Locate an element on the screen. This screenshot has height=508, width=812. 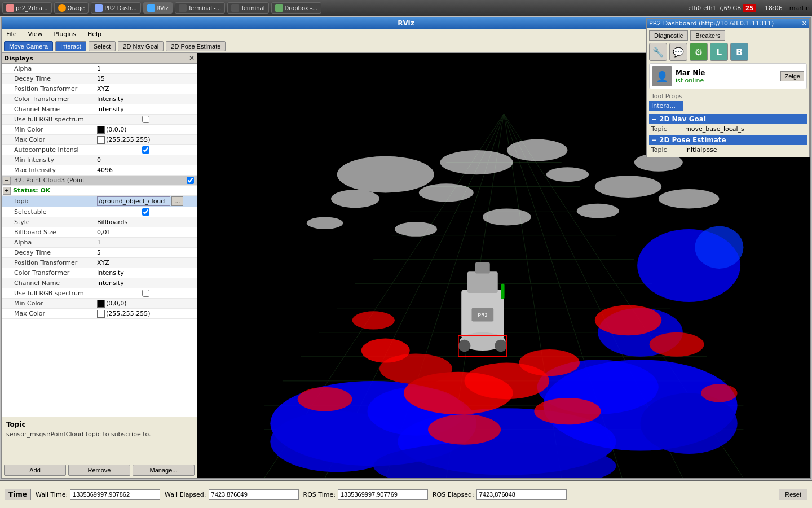
task-orage: Orage is located at coordinates (72, 8).